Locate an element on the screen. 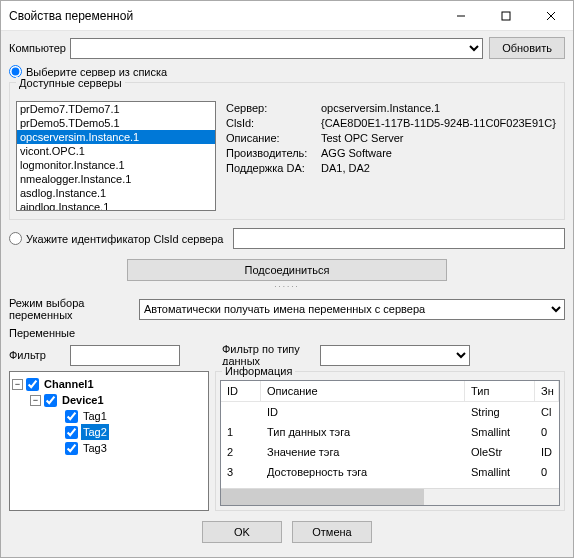  tree-node-device: − Device1 is located at coordinates (118, 400).